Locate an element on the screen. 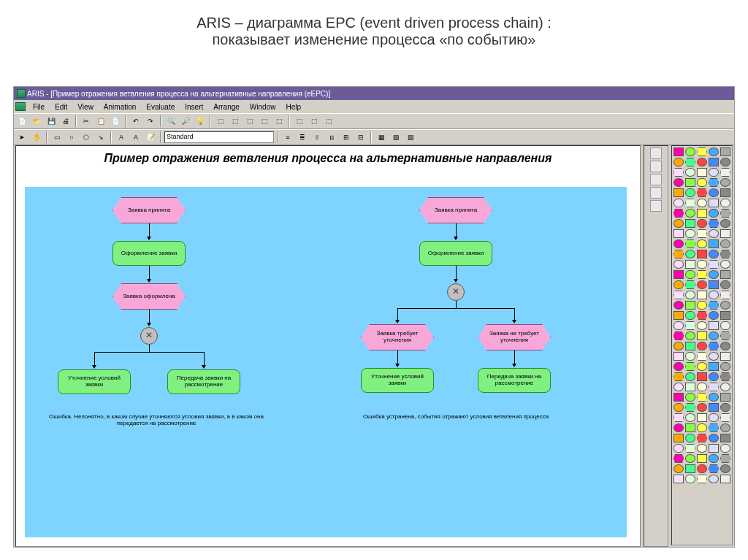  menu-insert: Insert is located at coordinates (194, 107).